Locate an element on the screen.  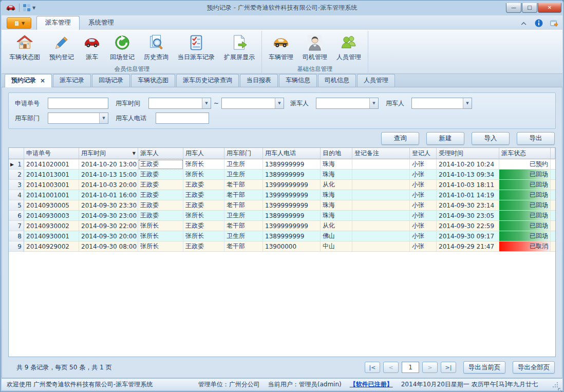
use-time-from-combo: ▼ is located at coordinates (180, 103).